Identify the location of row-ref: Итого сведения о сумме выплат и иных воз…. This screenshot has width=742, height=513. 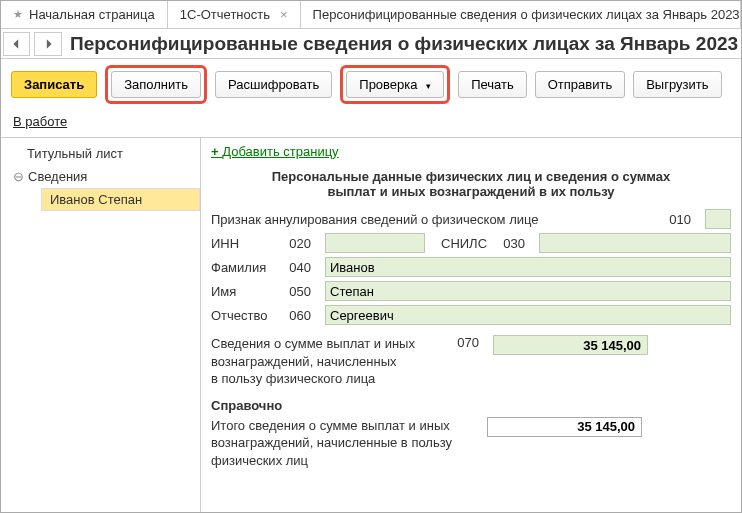
(471, 444).